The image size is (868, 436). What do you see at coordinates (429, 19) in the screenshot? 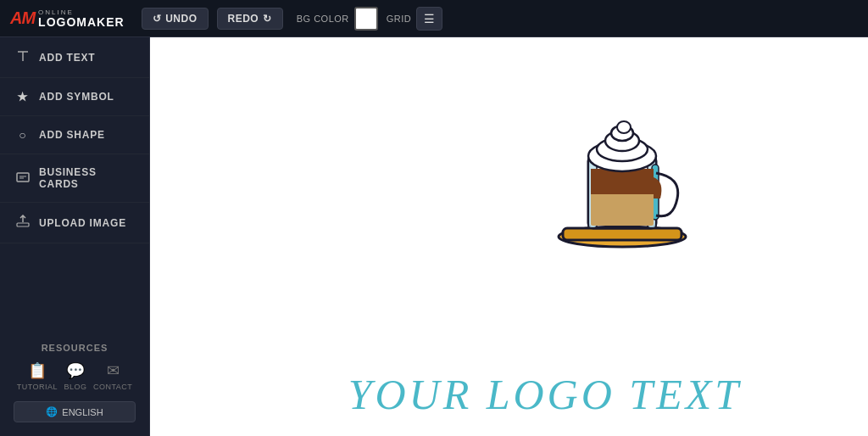
I see `grid-button: ☰` at bounding box center [429, 19].